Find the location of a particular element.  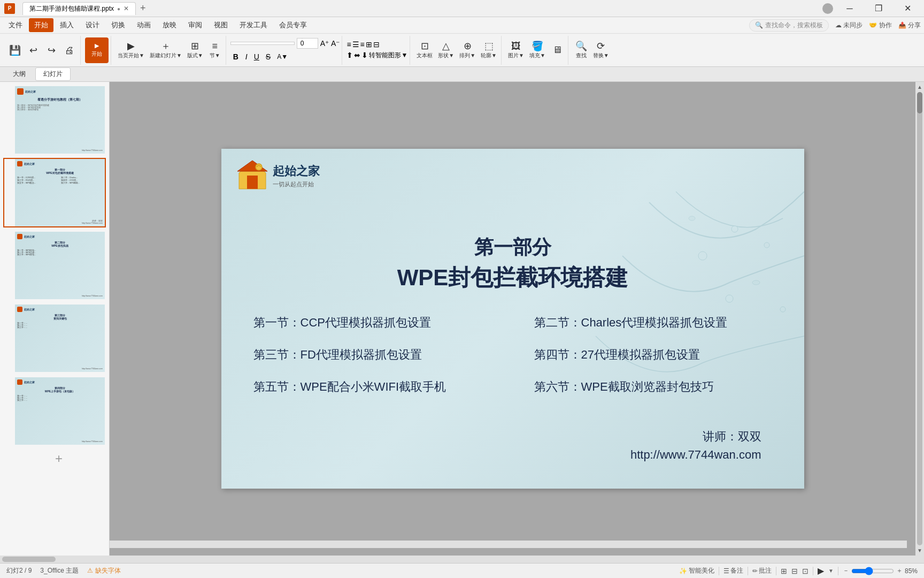

search-command: 🔍 查找命令，搜索模板 is located at coordinates (789, 26).